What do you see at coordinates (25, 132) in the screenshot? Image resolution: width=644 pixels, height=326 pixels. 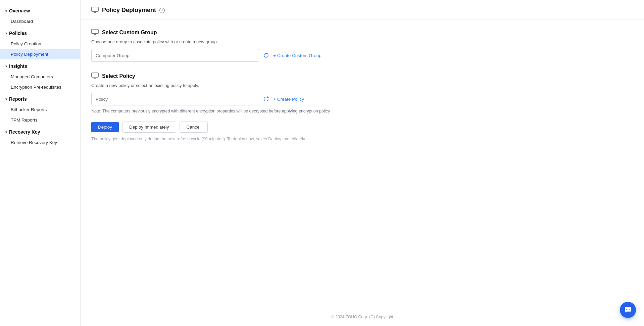 I see `recovery-key-label: Recovery Key` at bounding box center [25, 132].